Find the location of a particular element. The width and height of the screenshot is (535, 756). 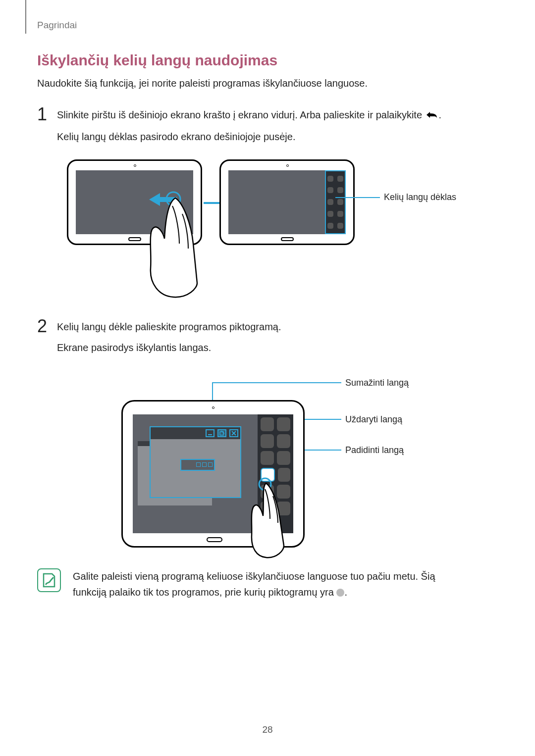

tablet-right is located at coordinates (287, 202).